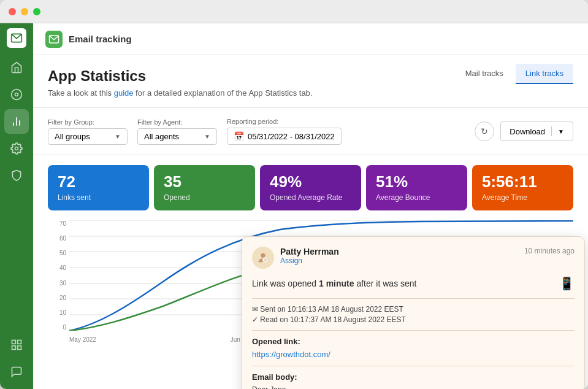 The image size is (588, 389). What do you see at coordinates (310, 39) in the screenshot?
I see `app-topbar: Email tracking` at bounding box center [310, 39].